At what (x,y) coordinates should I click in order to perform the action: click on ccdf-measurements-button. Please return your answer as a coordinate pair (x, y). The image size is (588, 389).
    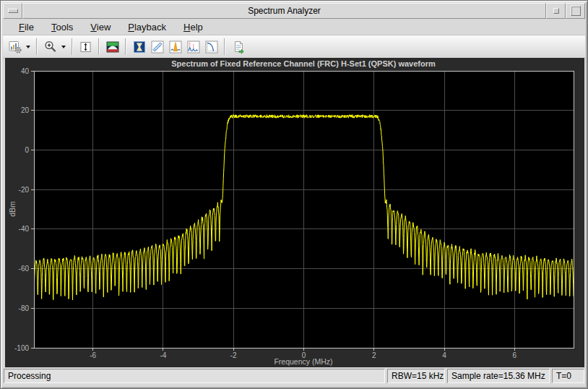
    Looking at the image, I should click on (211, 46).